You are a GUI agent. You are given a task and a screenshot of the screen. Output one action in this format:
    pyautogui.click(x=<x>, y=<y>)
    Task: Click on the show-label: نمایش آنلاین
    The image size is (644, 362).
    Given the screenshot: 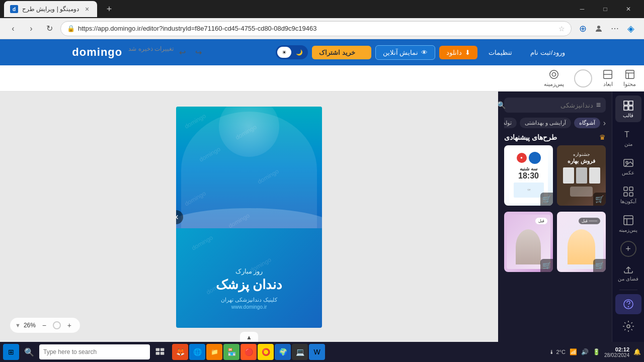 What is the action you would take?
    pyautogui.click(x=400, y=52)
    